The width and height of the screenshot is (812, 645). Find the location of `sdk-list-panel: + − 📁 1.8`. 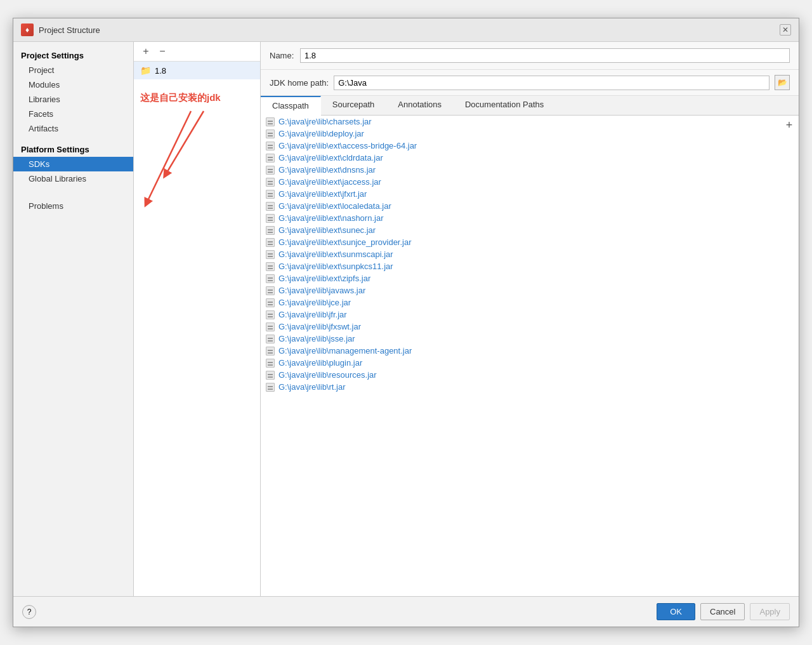

sdk-list-panel: + − 📁 1.8 is located at coordinates (197, 319).